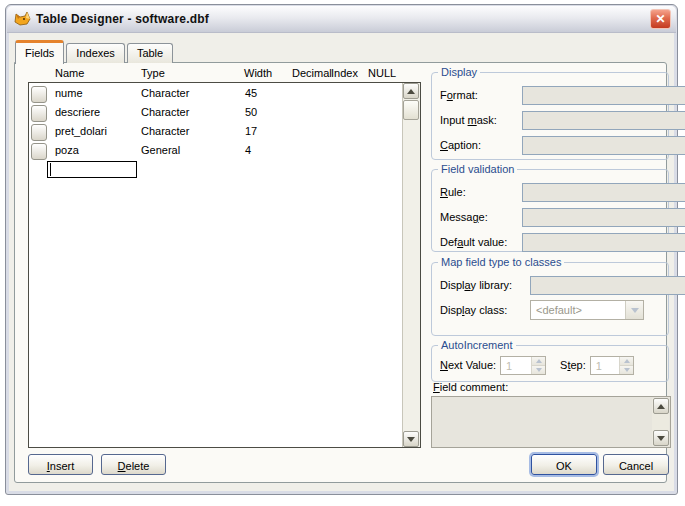  I want to click on close-button: ✕, so click(660, 19).